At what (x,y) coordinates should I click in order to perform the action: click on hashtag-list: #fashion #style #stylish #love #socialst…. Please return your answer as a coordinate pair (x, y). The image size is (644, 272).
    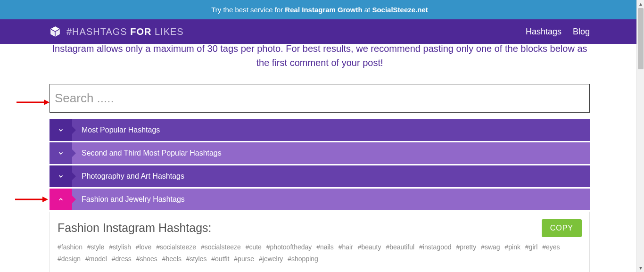
    Looking at the image, I should click on (320, 253).